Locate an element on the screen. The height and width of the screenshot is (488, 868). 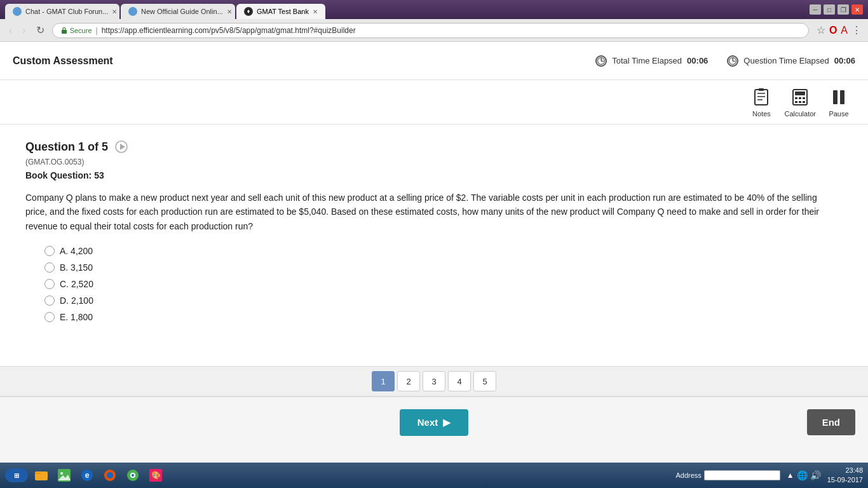
taskbar-address-input is located at coordinates (742, 475).